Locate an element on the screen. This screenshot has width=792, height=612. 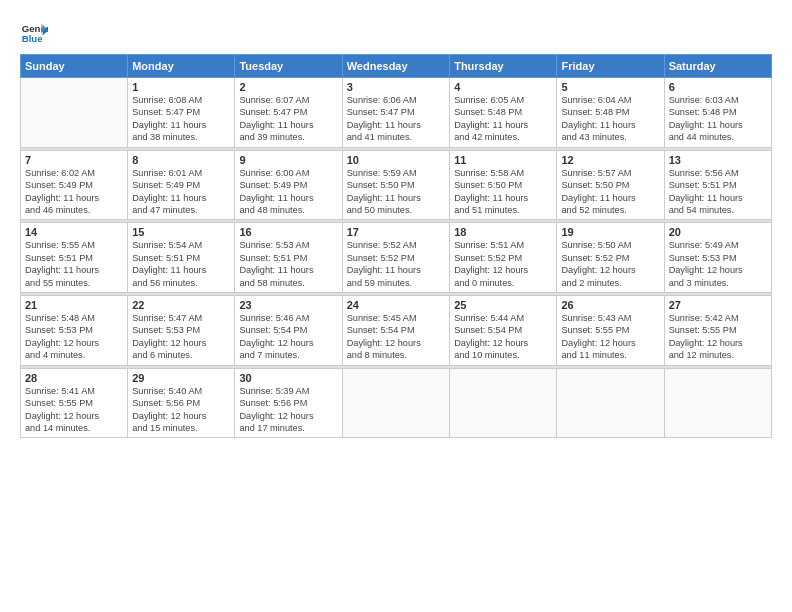
calendar-cell: 14Sunrise: 5:55 AM Sunset: 5:51 PM Dayli… is located at coordinates (74, 258).